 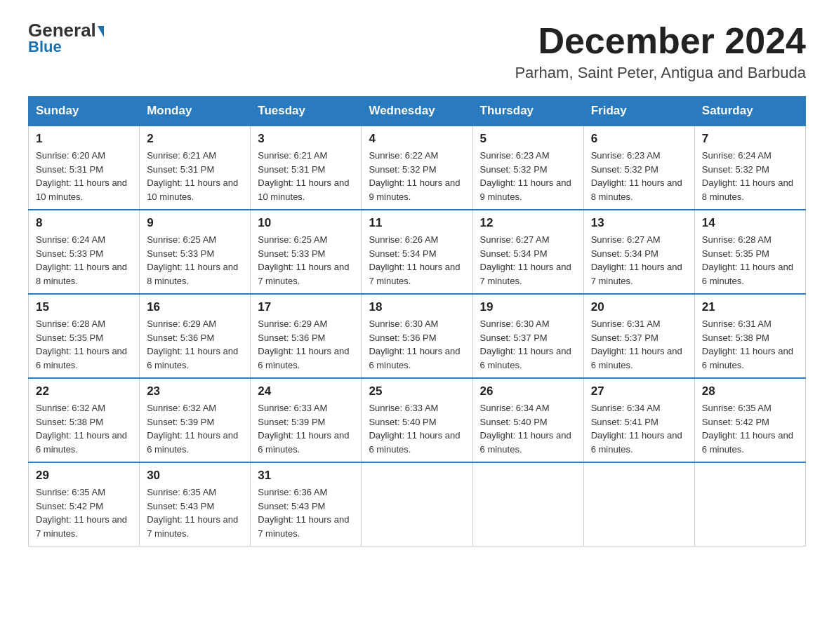 What do you see at coordinates (528, 420) in the screenshot?
I see `calendar-cell: 26 Sunrise: 6:34 AM Sunset: 5:40 PM Dayl…` at bounding box center [528, 420].